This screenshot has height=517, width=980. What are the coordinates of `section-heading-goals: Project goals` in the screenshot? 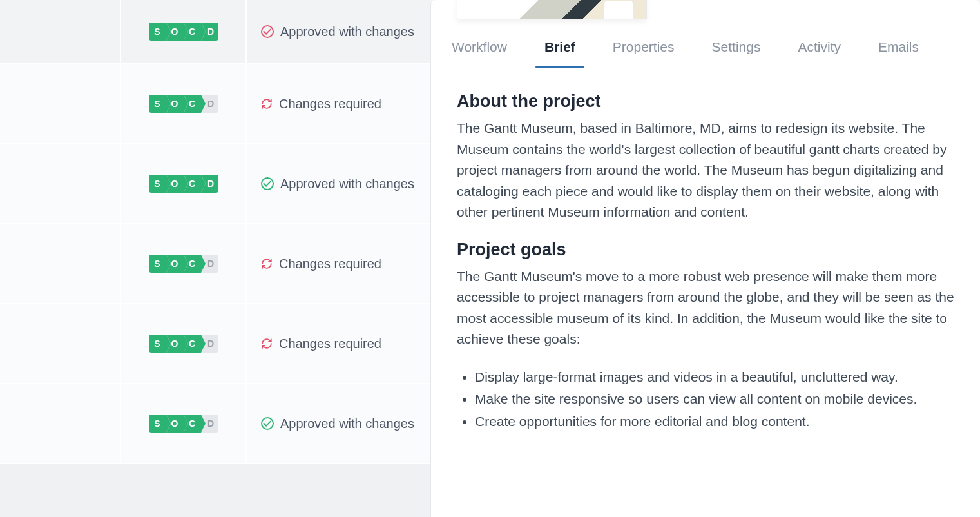 It's located at (706, 250).